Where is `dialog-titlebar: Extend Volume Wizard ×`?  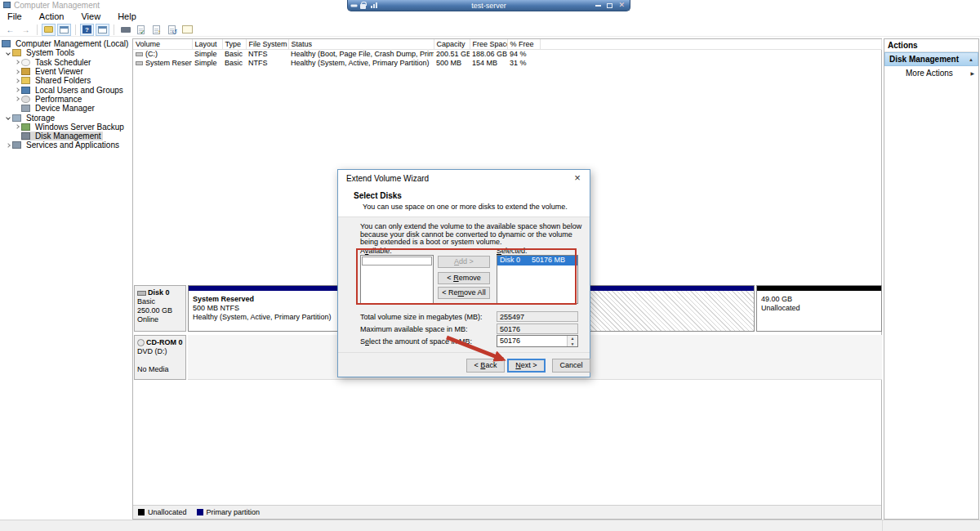
dialog-titlebar: Extend Volume Wizard × is located at coordinates (464, 179).